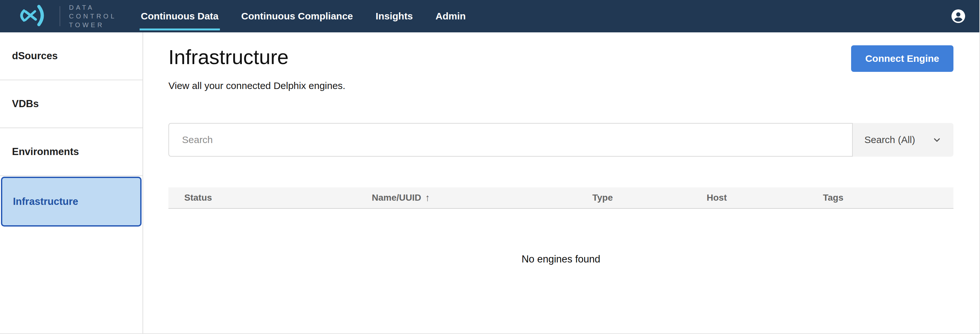  Describe the element at coordinates (72, 104) in the screenshot. I see `sidebar-item-vdbs: VDBs` at that location.